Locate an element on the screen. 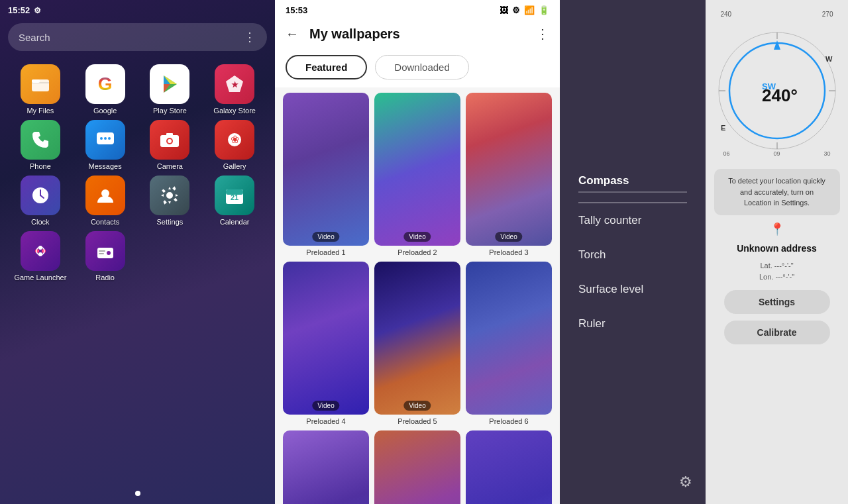 The width and height of the screenshot is (848, 504). svg-text: 240° is located at coordinates (780, 95).